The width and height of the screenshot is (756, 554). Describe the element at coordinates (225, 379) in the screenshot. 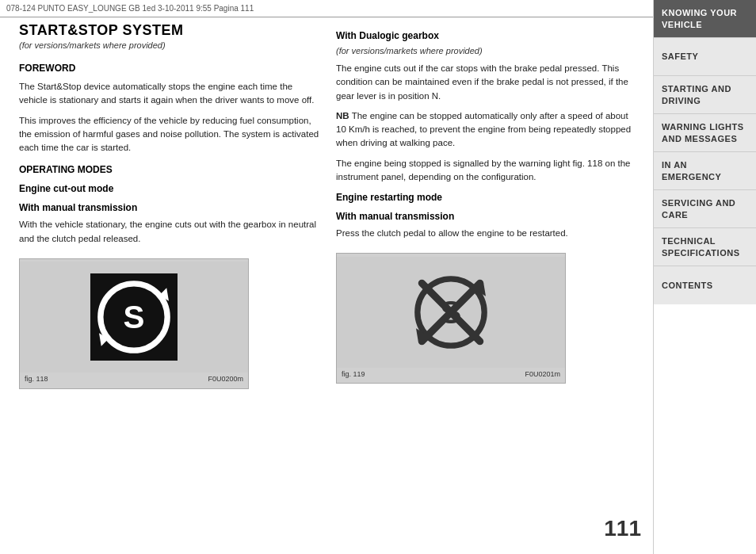

I see `fig-118-code: F0U0200m` at that location.